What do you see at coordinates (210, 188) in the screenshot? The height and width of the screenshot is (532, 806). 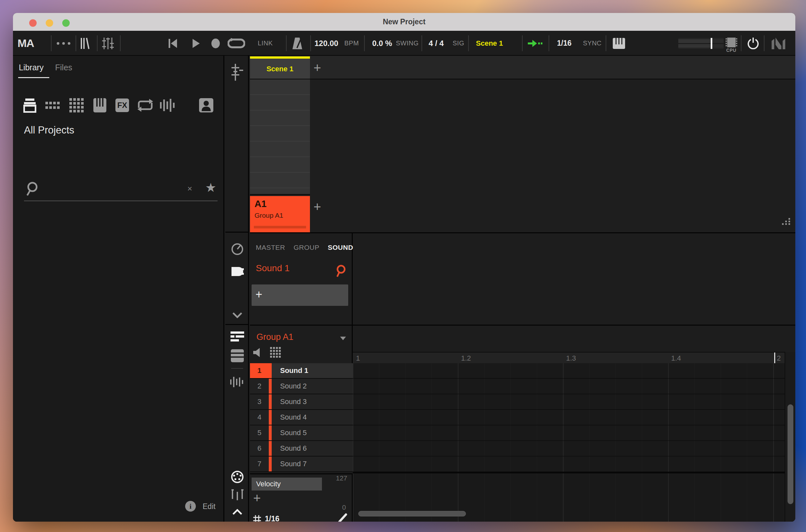 I see `favorites-star-icon: ★` at bounding box center [210, 188].